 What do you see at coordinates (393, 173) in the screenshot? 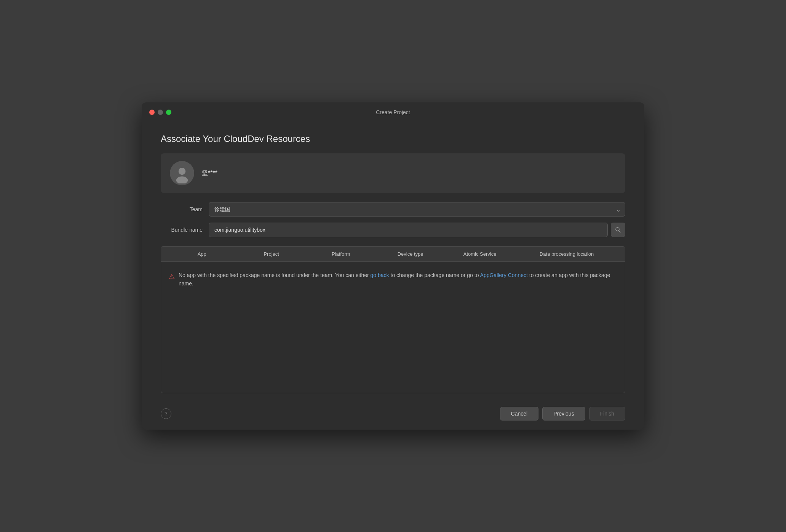
I see `user-card: 坚****` at bounding box center [393, 173].